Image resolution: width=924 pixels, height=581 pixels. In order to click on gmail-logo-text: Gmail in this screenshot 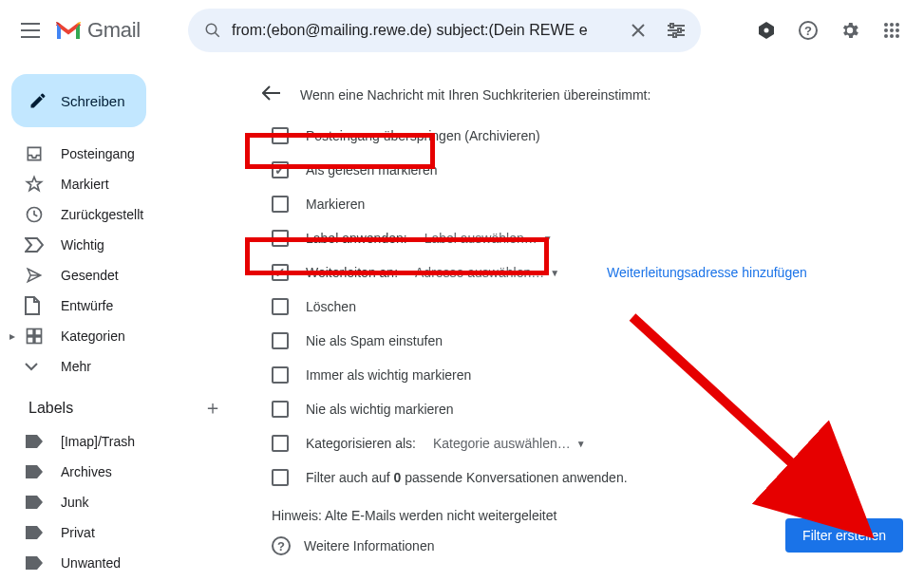, I will do `click(114, 30)`.